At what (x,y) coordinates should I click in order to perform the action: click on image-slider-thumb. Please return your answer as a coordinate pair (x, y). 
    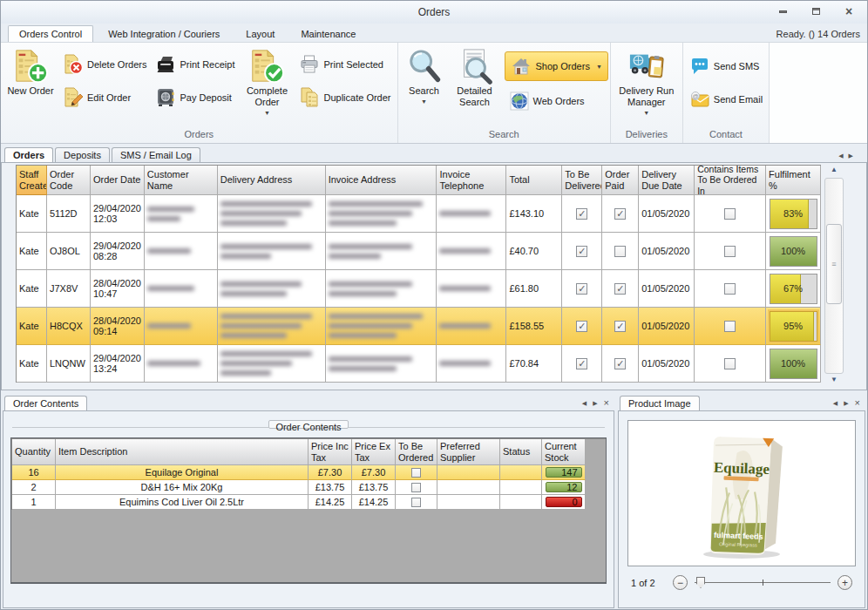
    Looking at the image, I should click on (701, 582).